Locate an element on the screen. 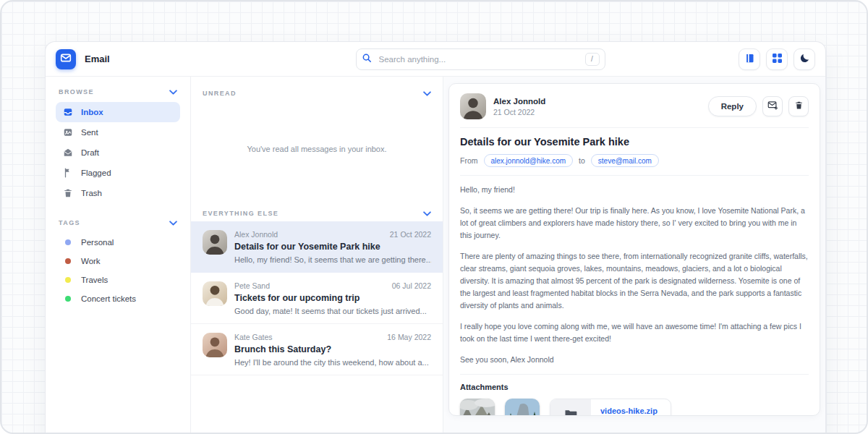 The width and height of the screenshot is (868, 434). app-title: Email is located at coordinates (97, 59).